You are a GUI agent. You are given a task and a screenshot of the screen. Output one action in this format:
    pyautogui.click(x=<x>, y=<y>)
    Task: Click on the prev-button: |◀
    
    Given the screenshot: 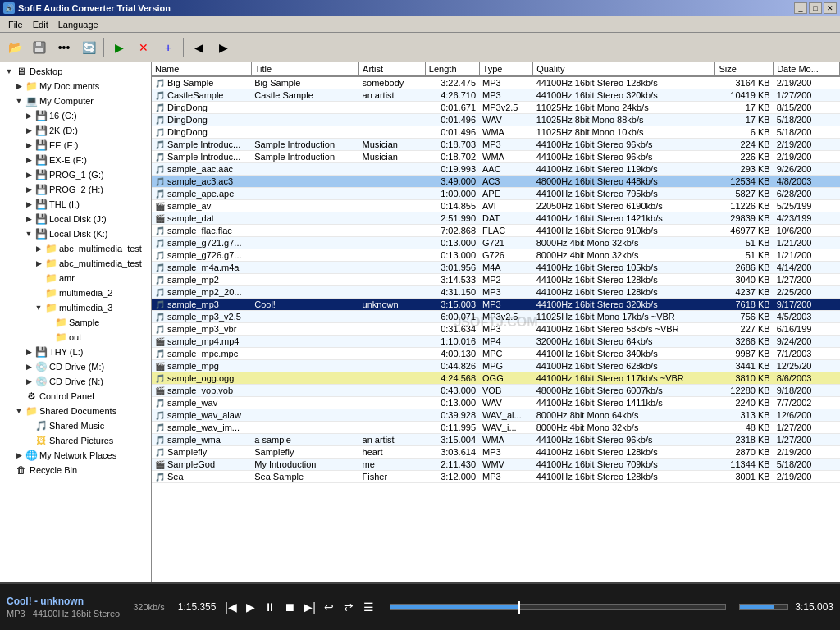 What is the action you would take?
    pyautogui.click(x=231, y=607)
    